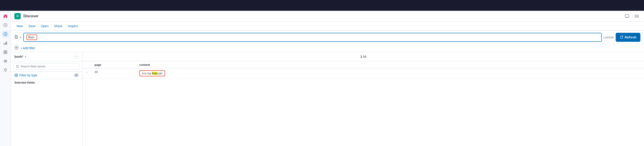 The image size is (644, 146). Describe the element at coordinates (46, 66) in the screenshot. I see `search-fields-input: Search field names` at that location.